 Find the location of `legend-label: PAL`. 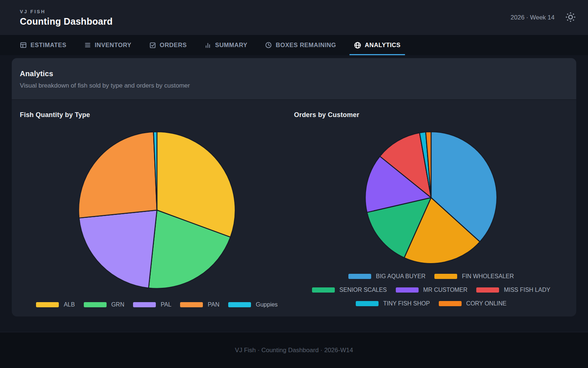

legend-label: PAL is located at coordinates (166, 305).